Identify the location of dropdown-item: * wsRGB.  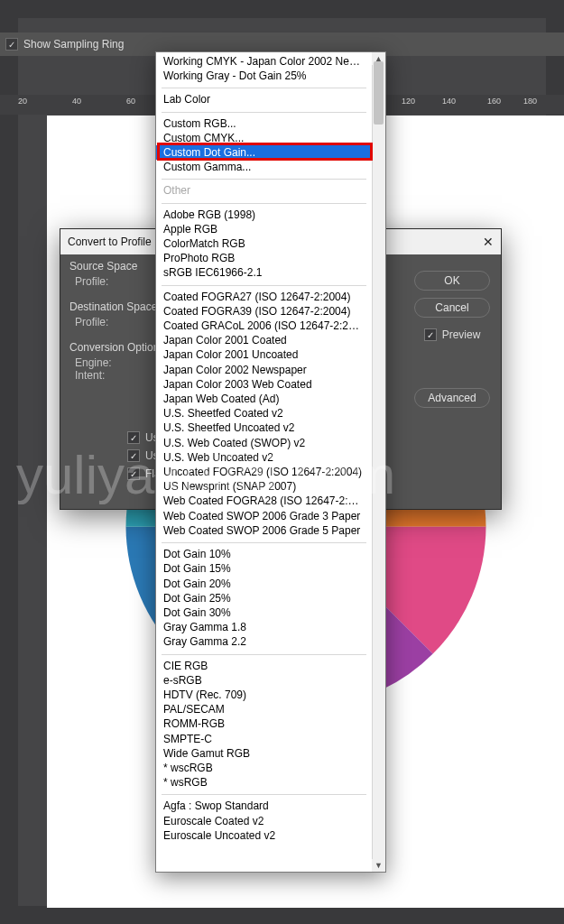
(264, 782).